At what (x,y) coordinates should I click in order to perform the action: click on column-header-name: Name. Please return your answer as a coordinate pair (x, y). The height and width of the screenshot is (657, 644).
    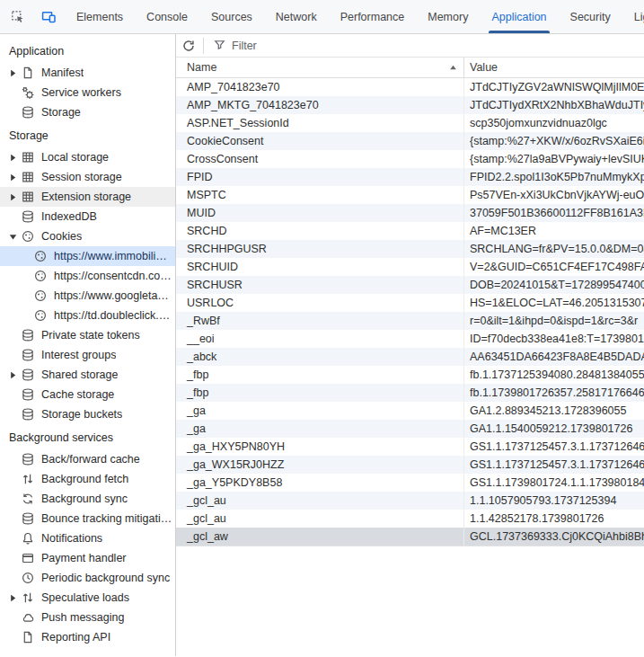
    Looking at the image, I should click on (320, 67).